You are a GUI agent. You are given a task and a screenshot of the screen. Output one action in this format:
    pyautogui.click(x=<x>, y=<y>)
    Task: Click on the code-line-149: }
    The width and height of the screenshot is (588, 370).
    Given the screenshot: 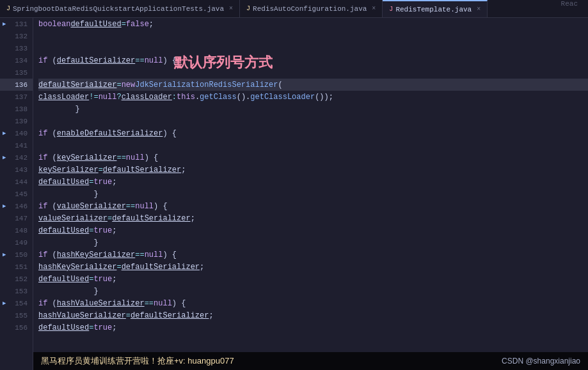 What is the action you would take?
    pyautogui.click(x=314, y=243)
    